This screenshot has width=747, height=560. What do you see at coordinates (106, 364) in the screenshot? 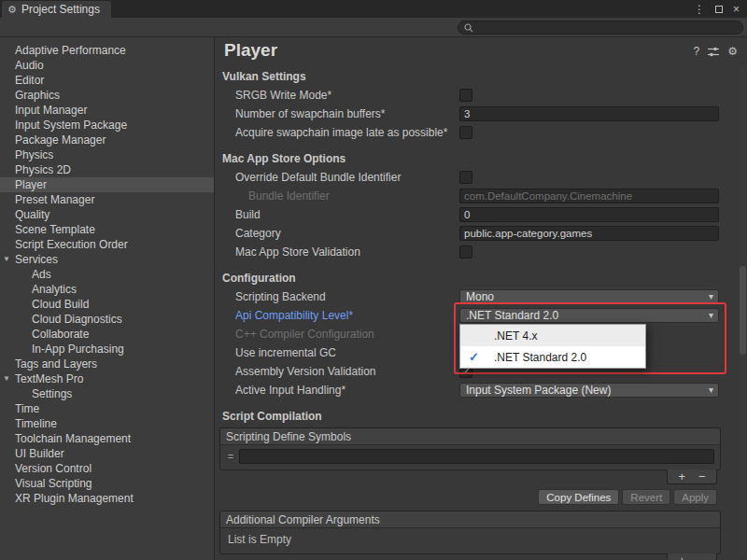
I see `sidebar-item-tags-and-layers: Tags and Layers` at bounding box center [106, 364].